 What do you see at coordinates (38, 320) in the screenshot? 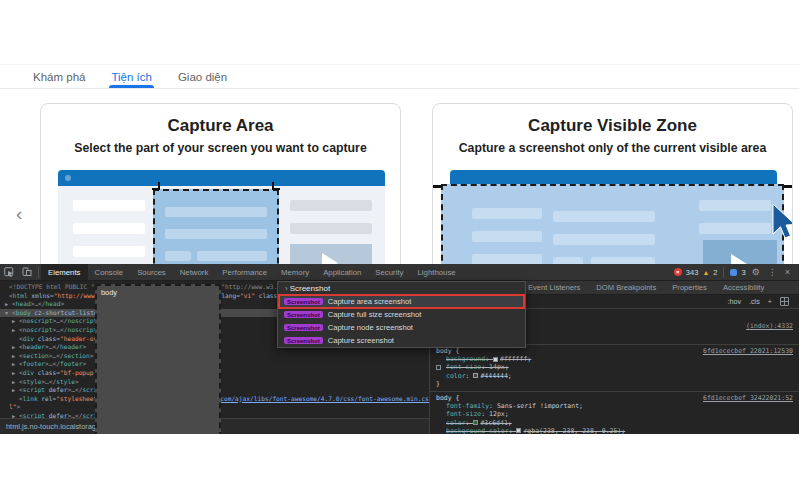
I see `dom-token: noscript` at bounding box center [38, 320].